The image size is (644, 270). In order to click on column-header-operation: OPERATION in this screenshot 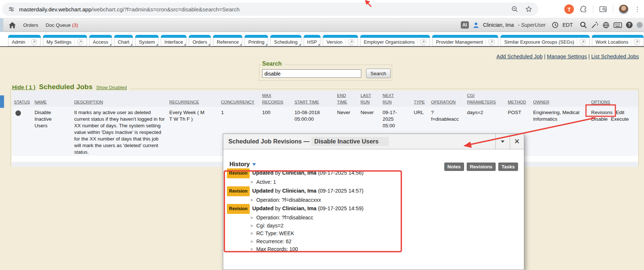, I will do `click(447, 102)`.